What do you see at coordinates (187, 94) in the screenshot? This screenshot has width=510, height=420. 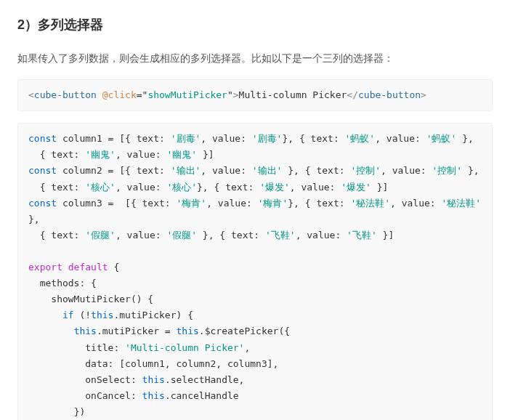 I see `code-token: showMutiPicker` at bounding box center [187, 94].